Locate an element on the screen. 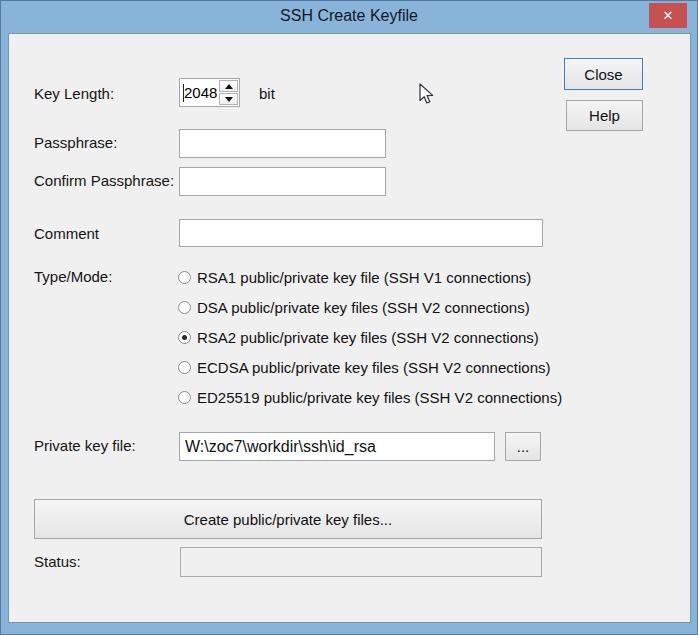 This screenshot has width=698, height=635. mouse-cursor is located at coordinates (427, 94).